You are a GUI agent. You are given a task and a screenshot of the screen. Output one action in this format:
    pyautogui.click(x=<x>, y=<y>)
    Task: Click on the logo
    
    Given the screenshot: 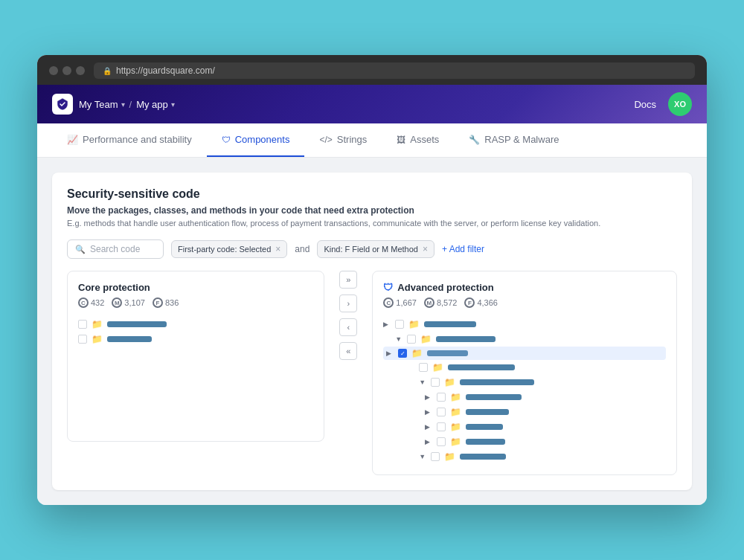 What is the action you would take?
    pyautogui.click(x=62, y=104)
    